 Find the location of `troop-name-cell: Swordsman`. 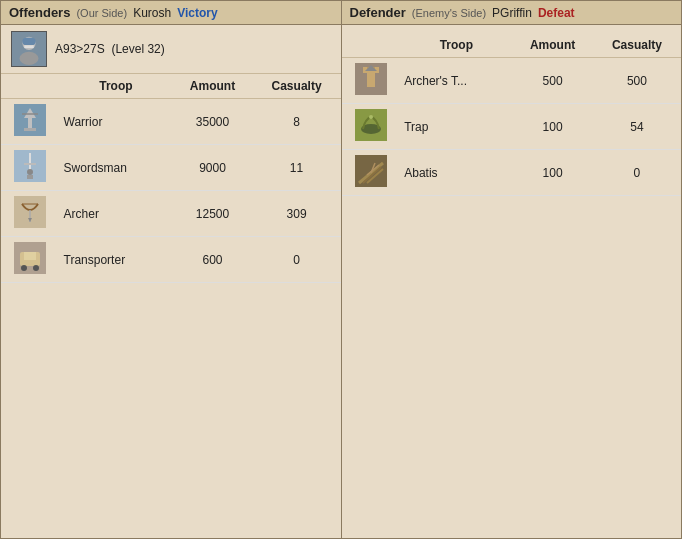

troop-name-cell: Swordsman is located at coordinates (116, 168).